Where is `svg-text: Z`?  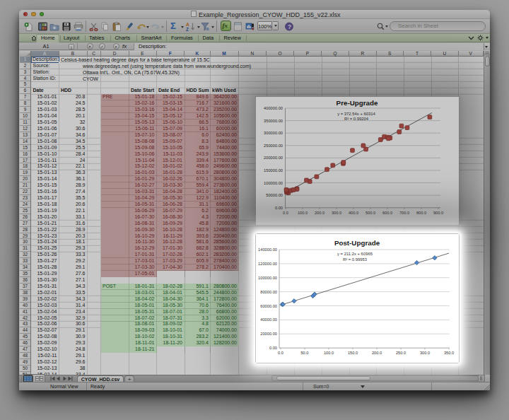
svg-text: Z is located at coordinates (187, 28).